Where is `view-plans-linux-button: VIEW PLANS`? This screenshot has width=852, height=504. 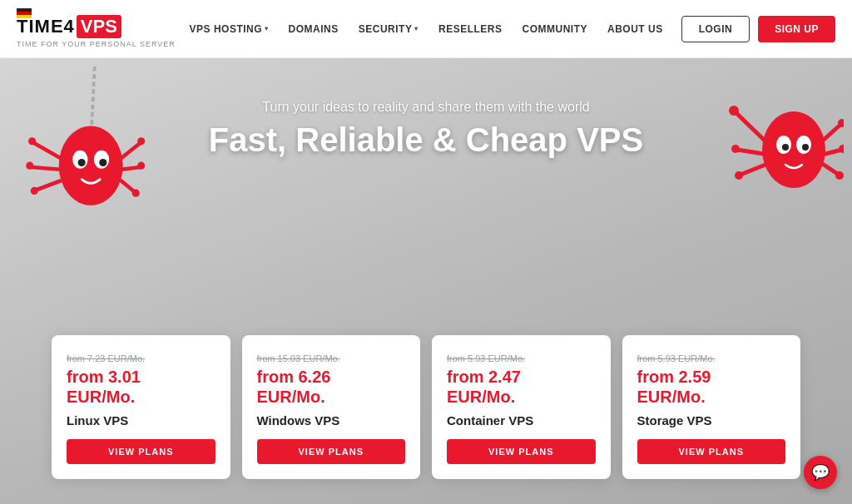
view-plans-linux-button: VIEW PLANS is located at coordinates (141, 452).